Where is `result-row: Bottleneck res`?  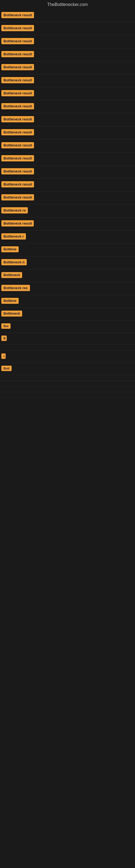
result-row: Bottleneck res is located at coordinates (68, 288).